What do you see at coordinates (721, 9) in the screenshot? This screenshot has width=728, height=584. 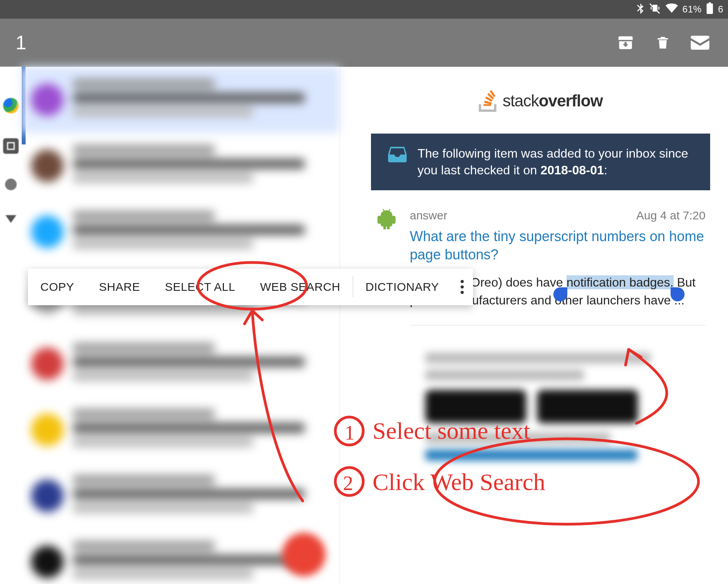 I see `clock-fragment: 6` at bounding box center [721, 9].